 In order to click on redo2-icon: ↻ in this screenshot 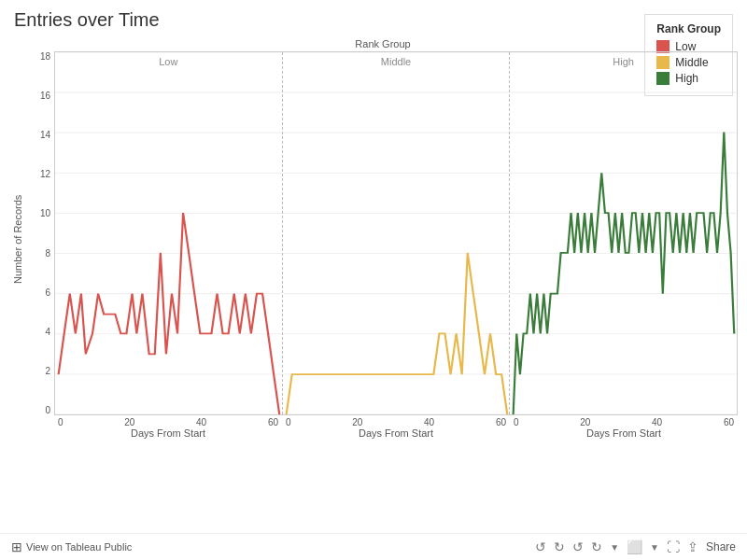, I will do `click(597, 547)`.